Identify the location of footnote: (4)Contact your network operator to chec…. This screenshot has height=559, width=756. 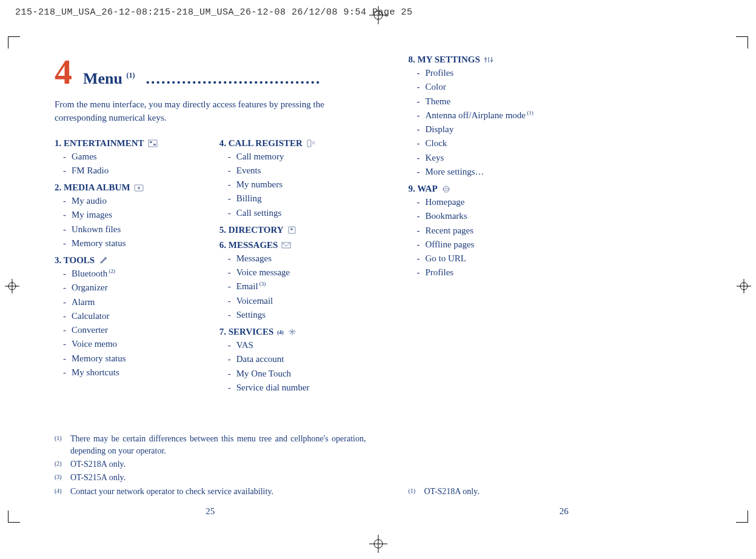
(210, 492).